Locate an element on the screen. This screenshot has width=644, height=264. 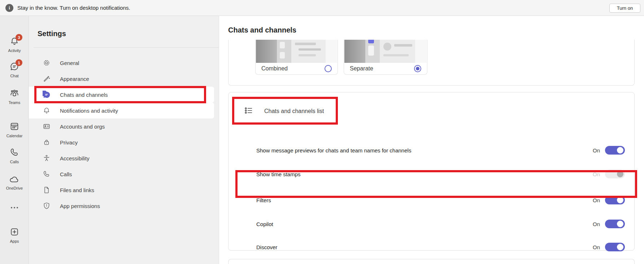
message-previews-toggle is located at coordinates (615, 150).